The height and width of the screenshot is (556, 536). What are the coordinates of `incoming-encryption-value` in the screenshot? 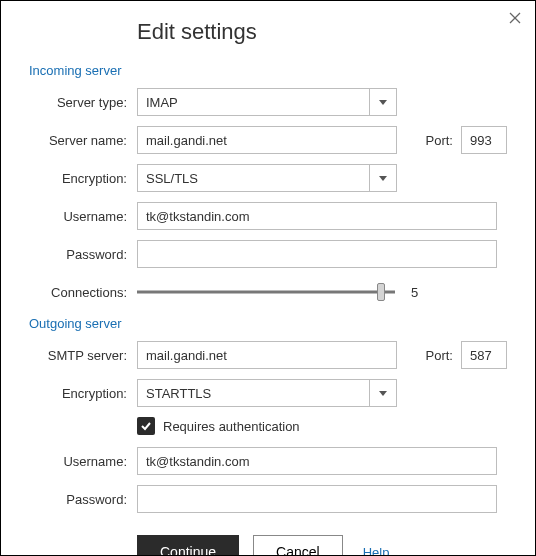 It's located at (267, 178).